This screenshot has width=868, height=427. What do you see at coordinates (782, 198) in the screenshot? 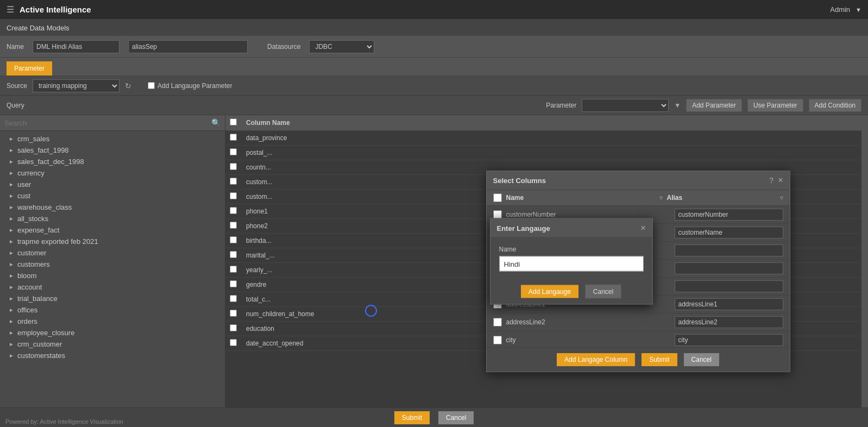
I see `alias-filter-icon: ▿` at bounding box center [782, 198].